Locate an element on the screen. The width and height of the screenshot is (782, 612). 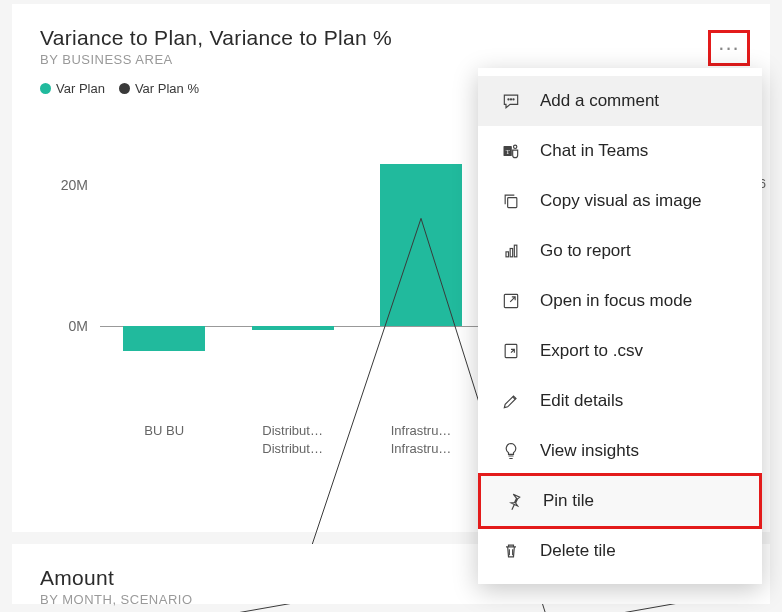
y-axis: 20M 0M is located at coordinates (64, 266).